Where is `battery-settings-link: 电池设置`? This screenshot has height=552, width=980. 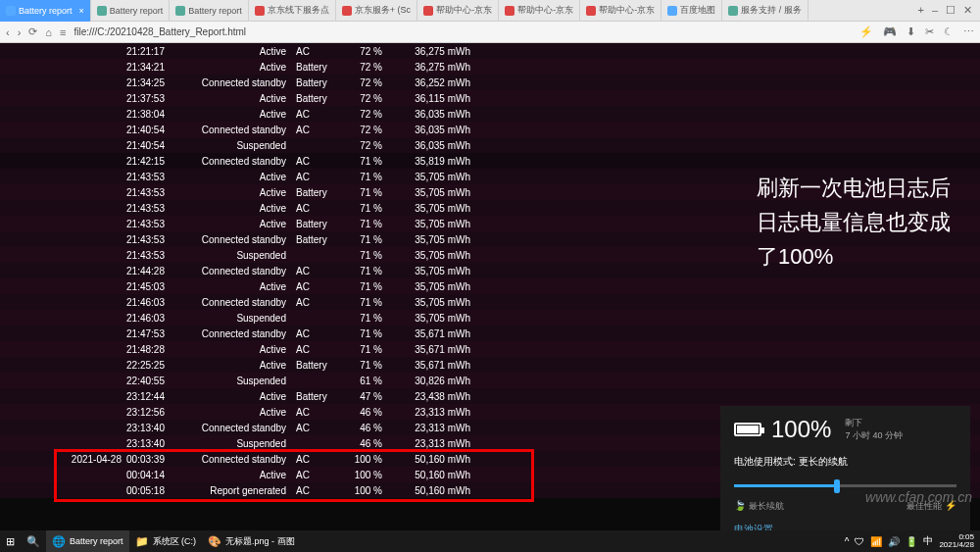 battery-settings-link: 电池设置 is located at coordinates (845, 527).